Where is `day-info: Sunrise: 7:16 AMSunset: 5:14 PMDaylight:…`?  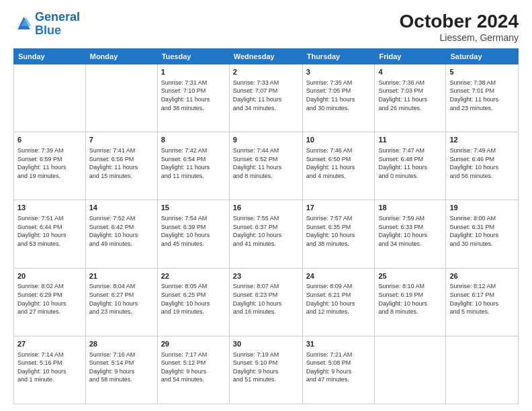
day-info: Sunrise: 7:16 AMSunset: 5:14 PMDaylight:… is located at coordinates (122, 367).